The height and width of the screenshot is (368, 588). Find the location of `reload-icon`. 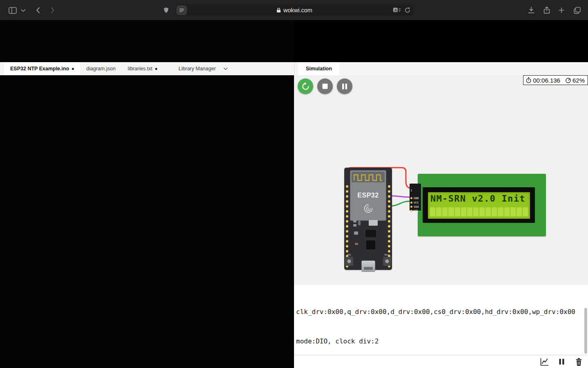

reload-icon is located at coordinates (408, 11).